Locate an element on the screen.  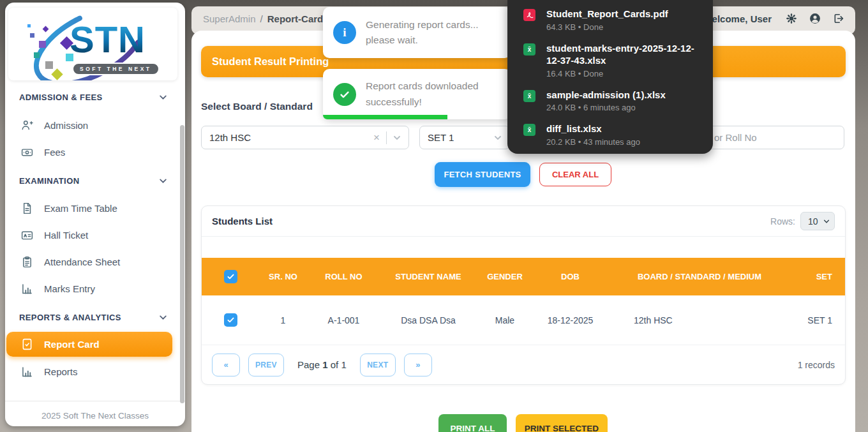
sidebar-item-label: Attendance Sheet is located at coordinates (82, 262).